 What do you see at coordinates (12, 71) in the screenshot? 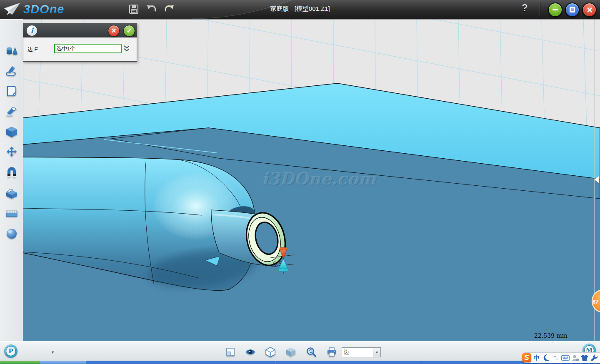
I see `sidebar-item-sketch` at bounding box center [12, 71].